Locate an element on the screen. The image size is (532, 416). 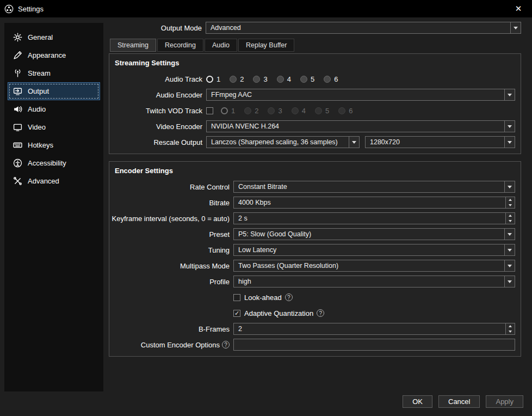
dialog-buttons: OK Cancel Apply is located at coordinates (463, 402).